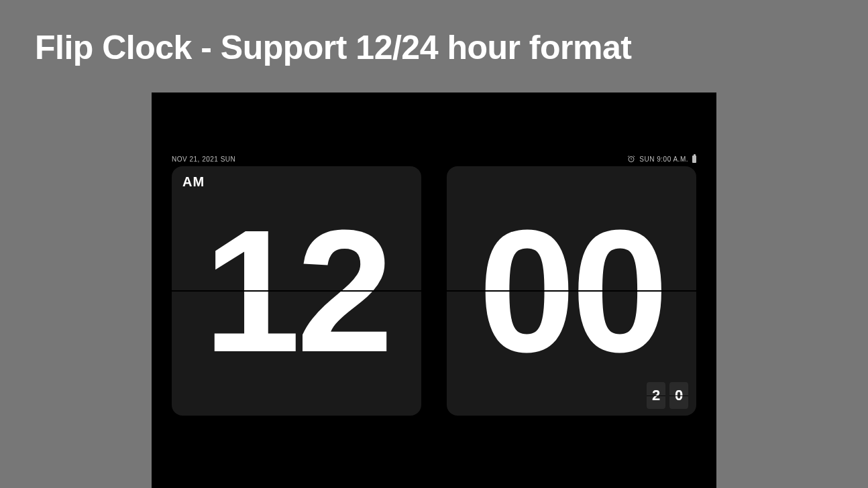 This screenshot has width=868, height=488. What do you see at coordinates (661, 159) in the screenshot?
I see `alarm-group: SUN 9:00 A.M.` at bounding box center [661, 159].